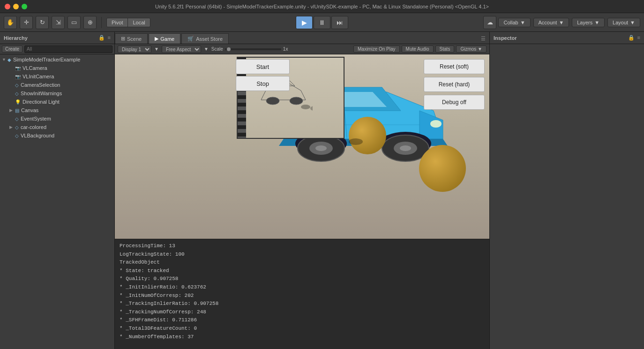 Image resolution: width=644 pixels, height=349 pixels. I want to click on layers-label: Layers, so click(585, 23).